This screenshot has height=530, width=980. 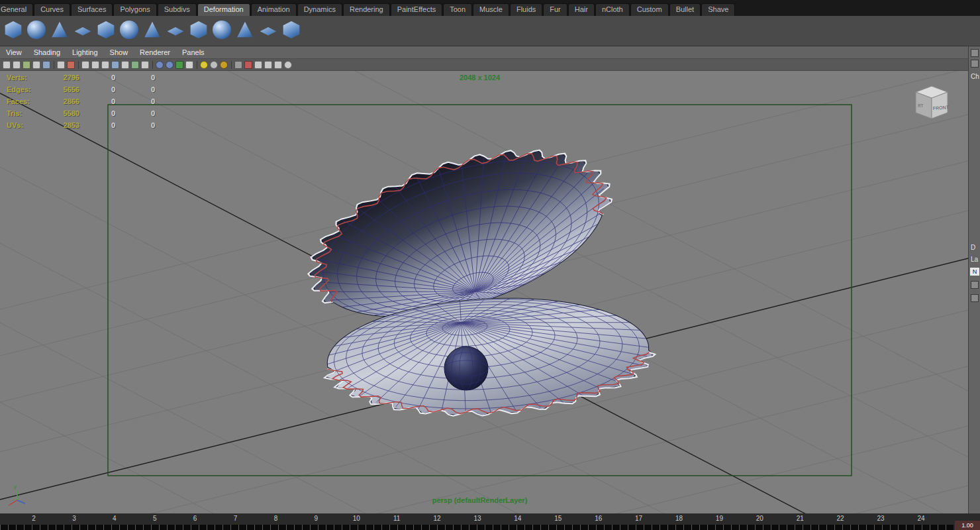 What do you see at coordinates (17, 65) in the screenshot?
I see `lock-camera-icon` at bounding box center [17, 65].